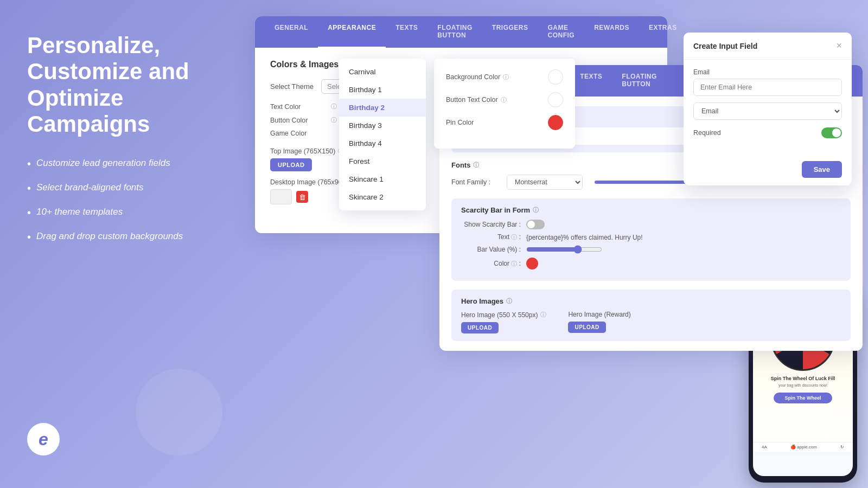 This screenshot has width=868, height=488. I want to click on tab-texts: TEXTS, so click(407, 32).